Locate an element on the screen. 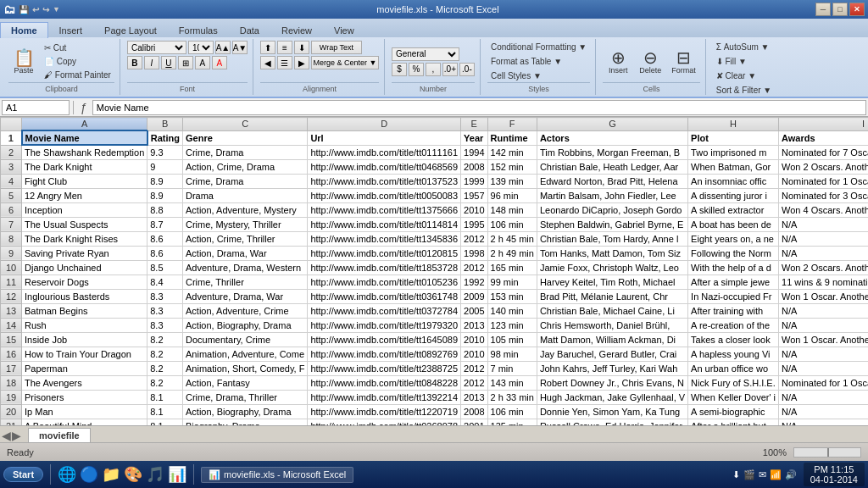 This screenshot has height=488, width=868. cell-B5: 8.9 is located at coordinates (165, 195).